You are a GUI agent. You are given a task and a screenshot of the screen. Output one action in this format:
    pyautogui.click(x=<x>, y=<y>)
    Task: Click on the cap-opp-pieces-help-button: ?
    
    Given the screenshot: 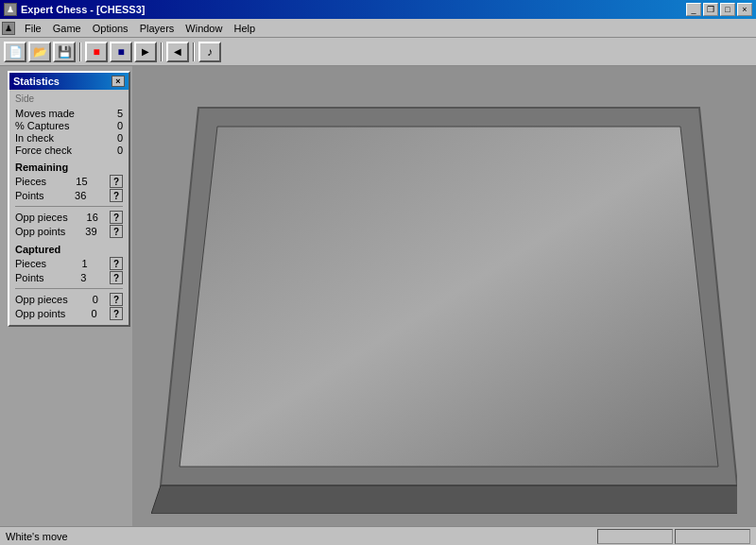 What is the action you would take?
    pyautogui.click(x=116, y=299)
    